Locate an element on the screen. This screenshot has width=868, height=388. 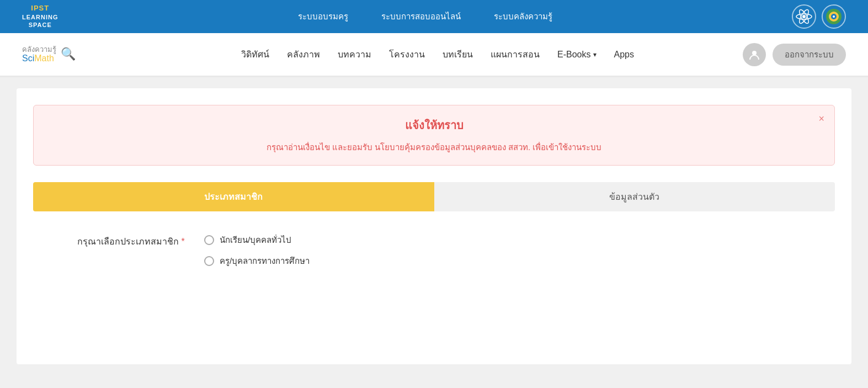
alert-box: แจ้งให้ทราบ กรุณาอ่านเงื่อนไข และยอมรับ … is located at coordinates (434, 135).